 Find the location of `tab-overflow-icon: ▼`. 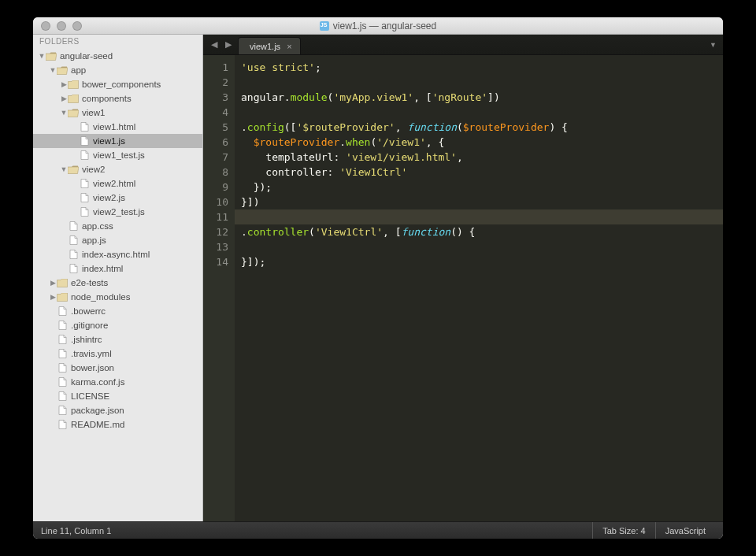

tab-overflow-icon: ▼ is located at coordinates (713, 45).